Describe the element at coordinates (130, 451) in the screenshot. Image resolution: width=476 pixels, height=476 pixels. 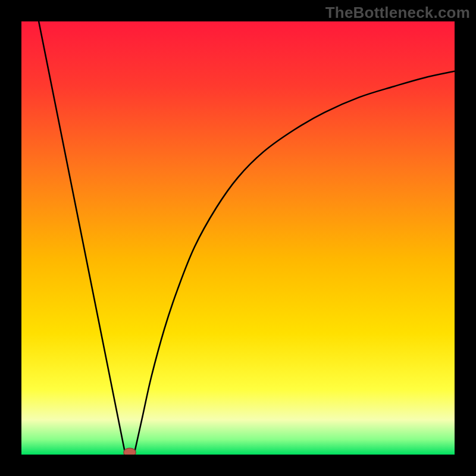
I see `optimum-marker` at that location.